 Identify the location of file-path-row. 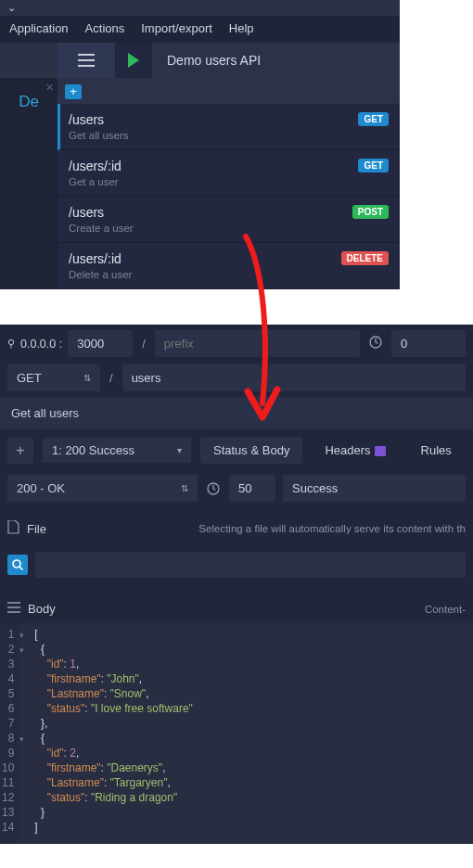
(236, 568).